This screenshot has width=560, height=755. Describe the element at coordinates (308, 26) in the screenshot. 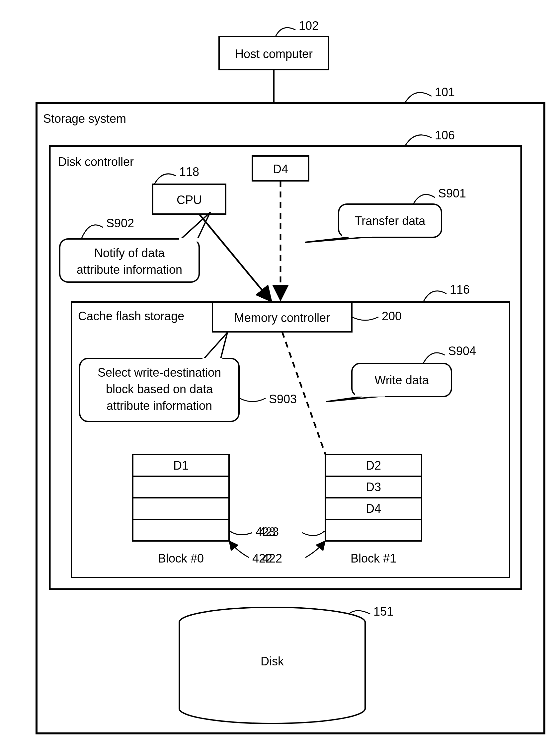

I see `svg-text: 102` at that location.